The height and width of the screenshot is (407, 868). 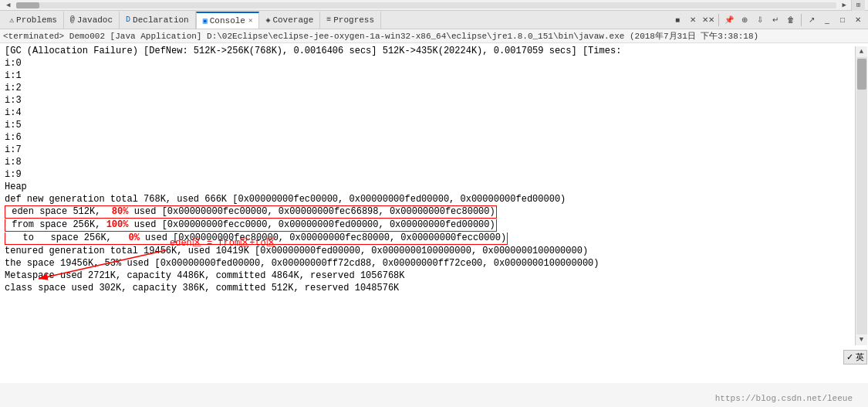 What do you see at coordinates (329, 20) in the screenshot?
I see `progress-icon: ≡` at bounding box center [329, 20].